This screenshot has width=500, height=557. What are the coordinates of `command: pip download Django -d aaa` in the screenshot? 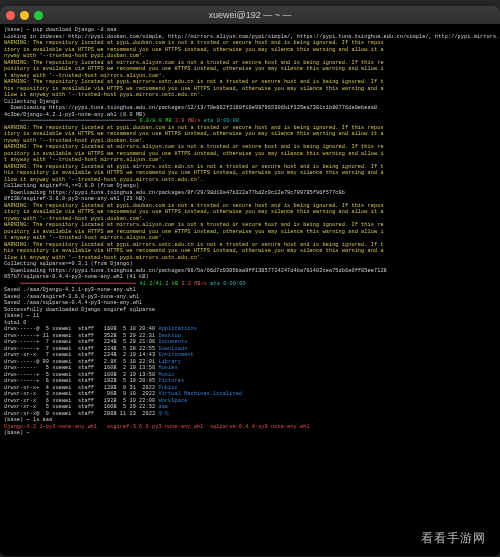 It's located at (75, 30).